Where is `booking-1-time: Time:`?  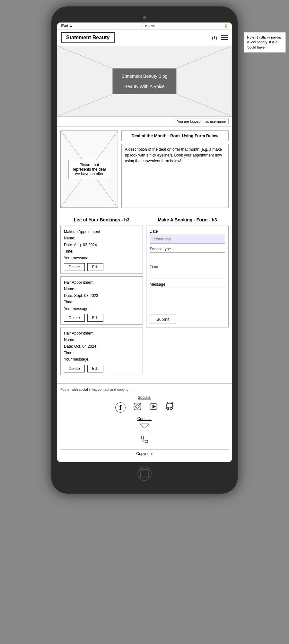
booking-1-time: Time: is located at coordinates (101, 251).